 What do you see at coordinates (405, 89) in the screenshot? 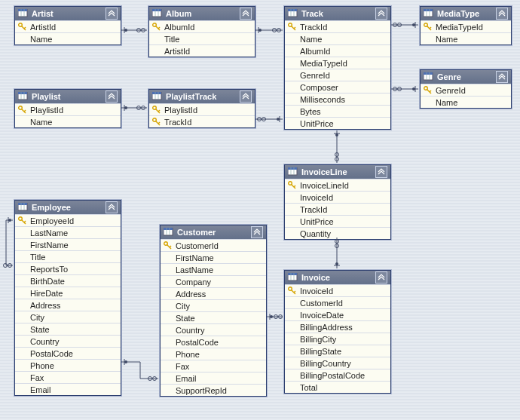
I see `rel-track-genre` at bounding box center [405, 89].